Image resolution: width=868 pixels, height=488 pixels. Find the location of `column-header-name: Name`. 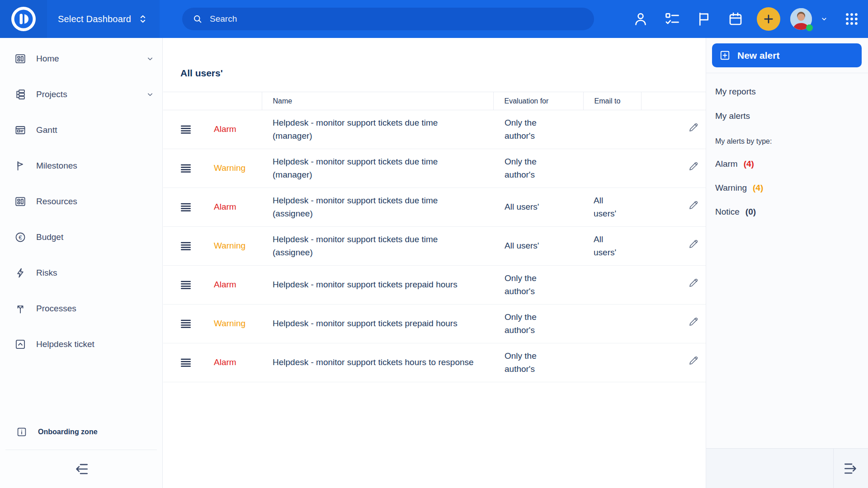

column-header-name: Name is located at coordinates (377, 101).